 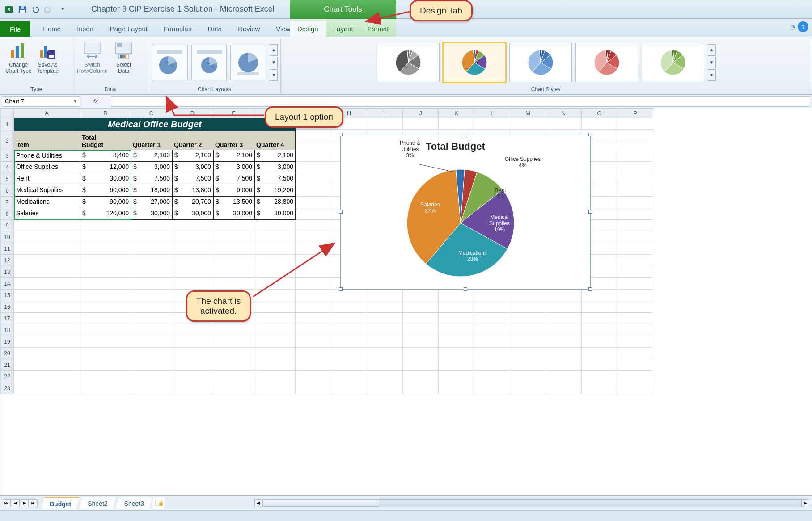 I want to click on cell-B20, so click(x=106, y=353).